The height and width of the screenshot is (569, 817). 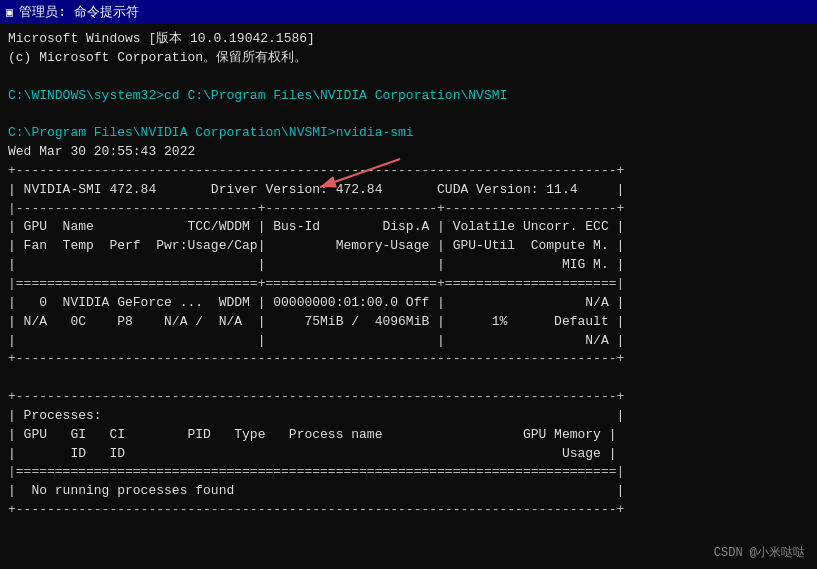 What do you see at coordinates (760, 552) in the screenshot?
I see `watermark: CSDN @小米哒哒` at bounding box center [760, 552].